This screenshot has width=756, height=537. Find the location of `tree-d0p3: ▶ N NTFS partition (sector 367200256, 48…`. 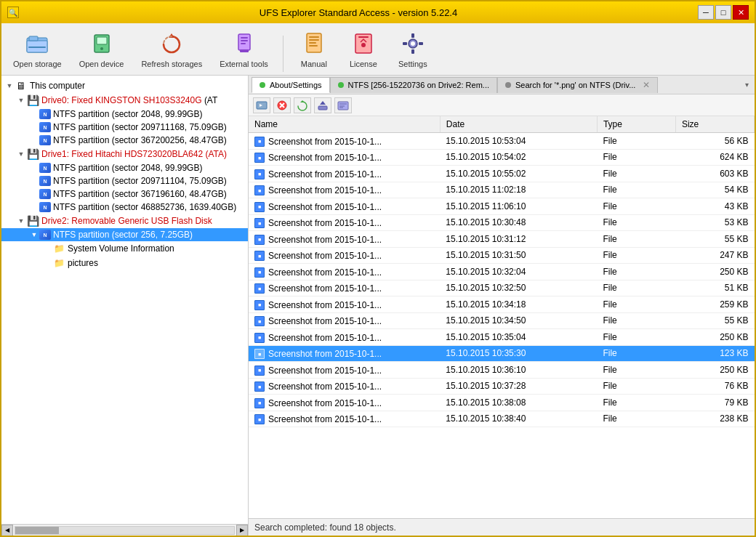

tree-d0p3: ▶ N NTFS partition (sector 367200256, 48… is located at coordinates (125, 140).